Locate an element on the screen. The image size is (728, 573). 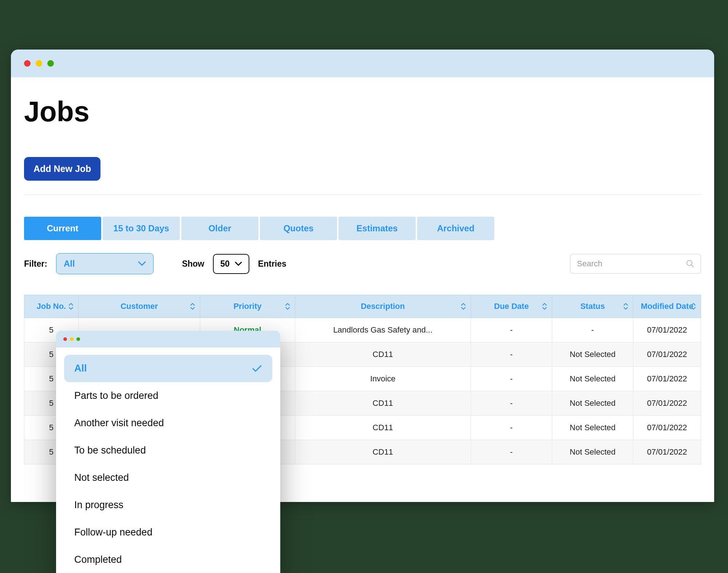
tab-current: Current is located at coordinates (63, 228).